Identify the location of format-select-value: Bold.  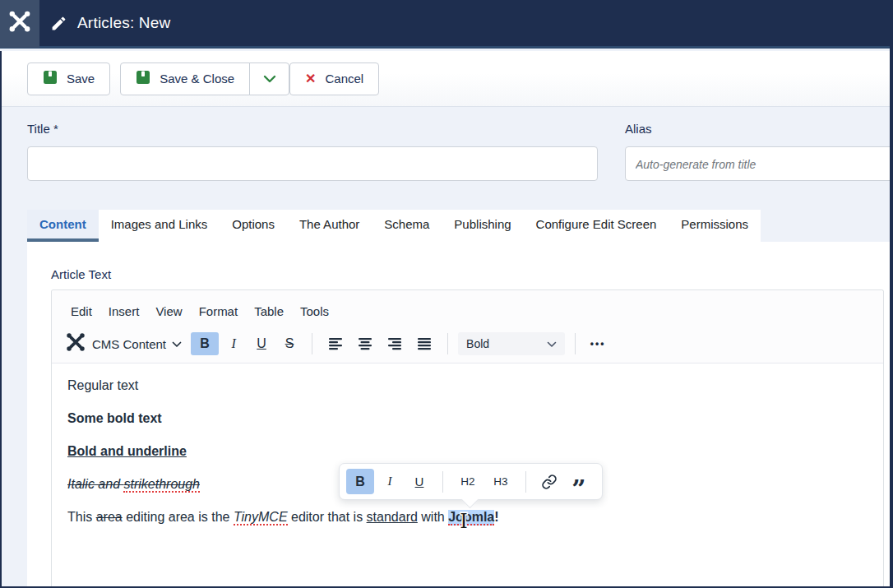
(478, 344).